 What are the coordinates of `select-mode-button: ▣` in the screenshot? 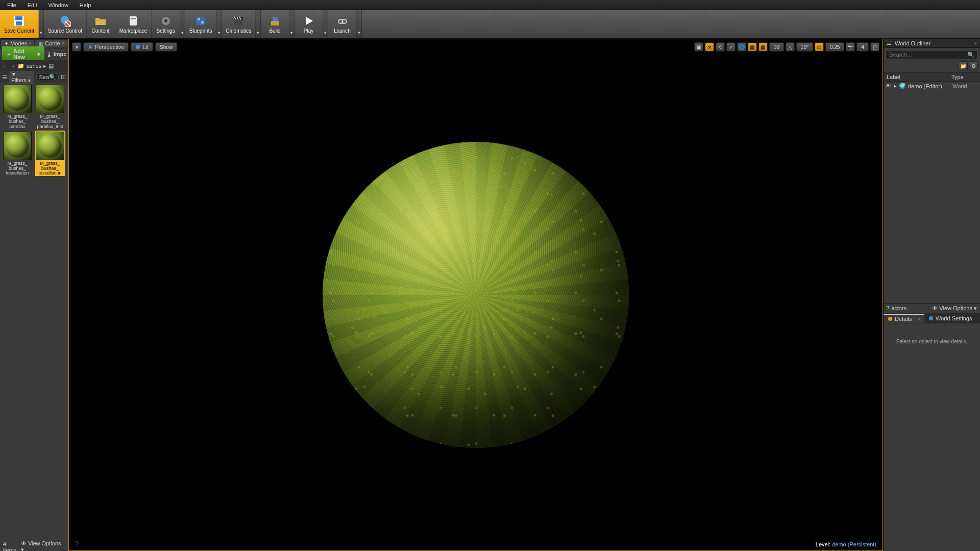 It's located at (699, 47).